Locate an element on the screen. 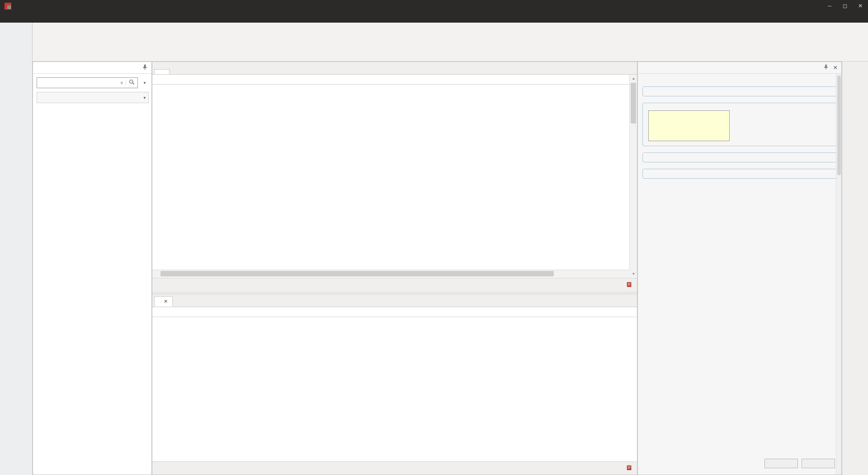 The width and height of the screenshot is (868, 475). memo-textarea is located at coordinates (689, 126).